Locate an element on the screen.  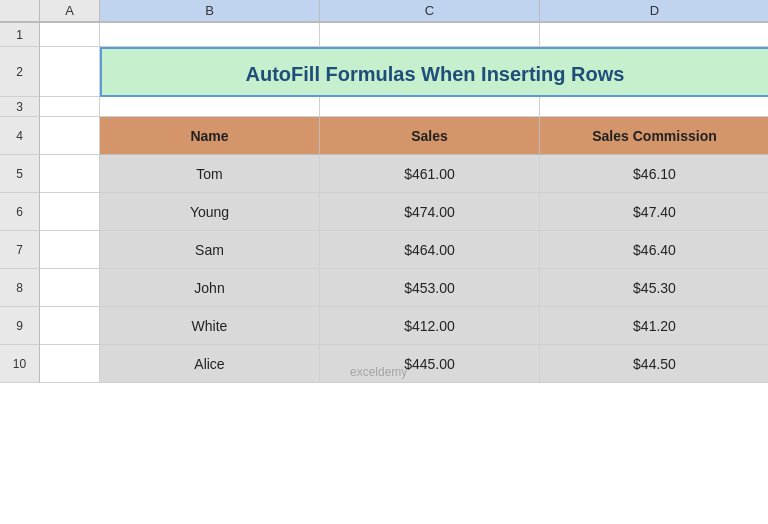
col-header-d: D is located at coordinates (654, 11).